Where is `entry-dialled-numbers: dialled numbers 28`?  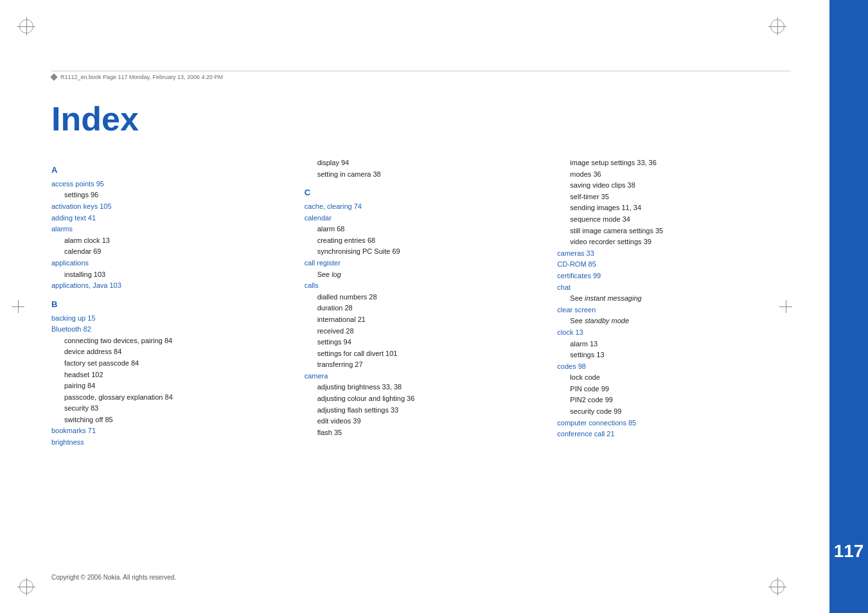 entry-dialled-numbers: dialled numbers 28 is located at coordinates (421, 298).